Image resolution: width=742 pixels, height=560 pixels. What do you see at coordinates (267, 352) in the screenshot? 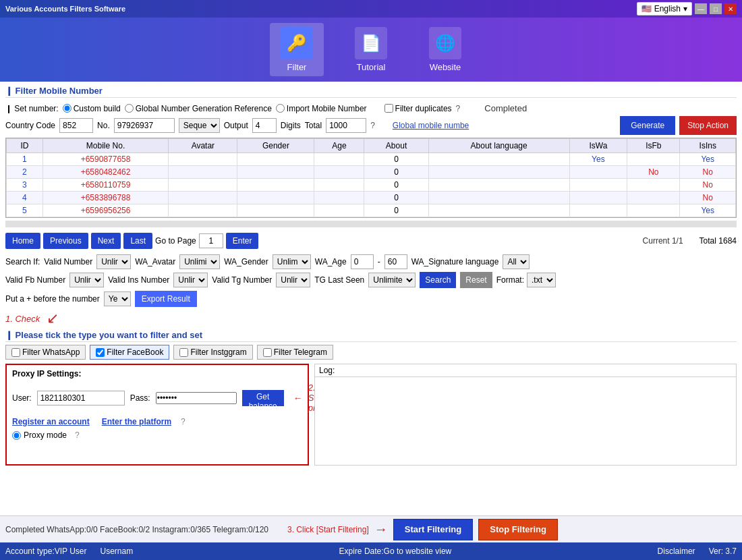
I see `filter-tg-checkbox` at bounding box center [267, 352].